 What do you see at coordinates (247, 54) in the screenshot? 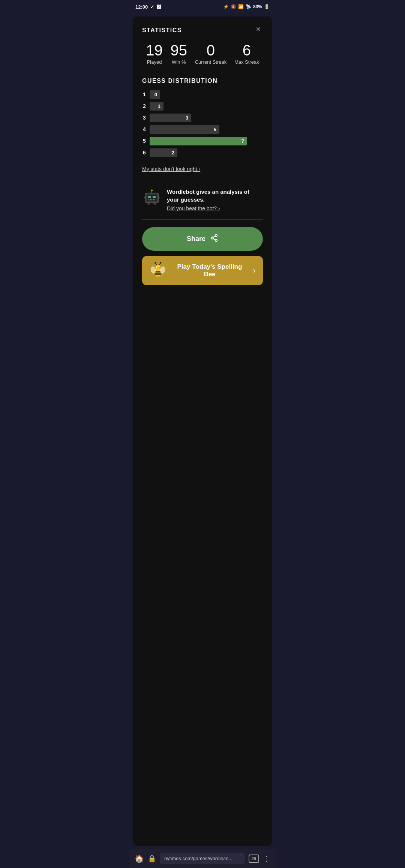
I see `stat-max-streak: 6 Max Streak` at bounding box center [247, 54].